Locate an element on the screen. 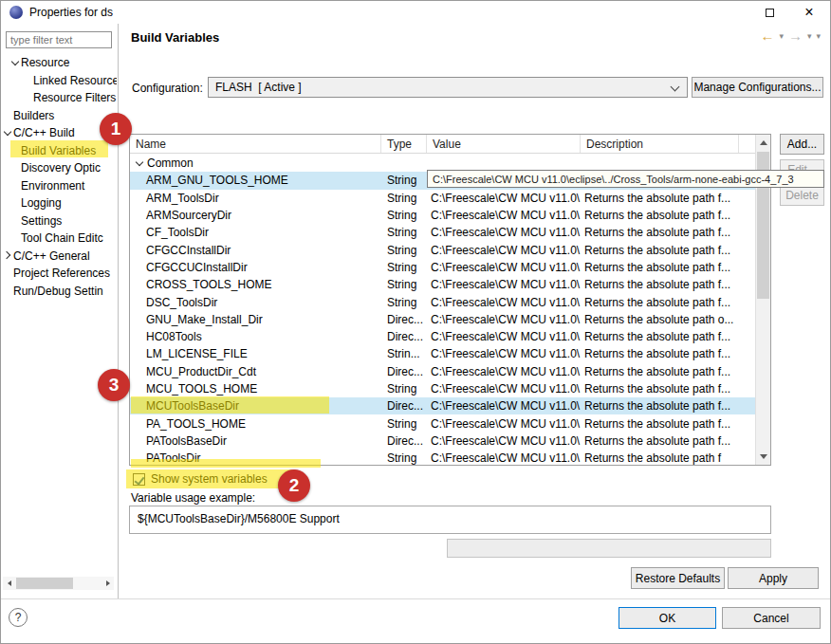  cell-name: CF_ToolsDir is located at coordinates (256, 232).